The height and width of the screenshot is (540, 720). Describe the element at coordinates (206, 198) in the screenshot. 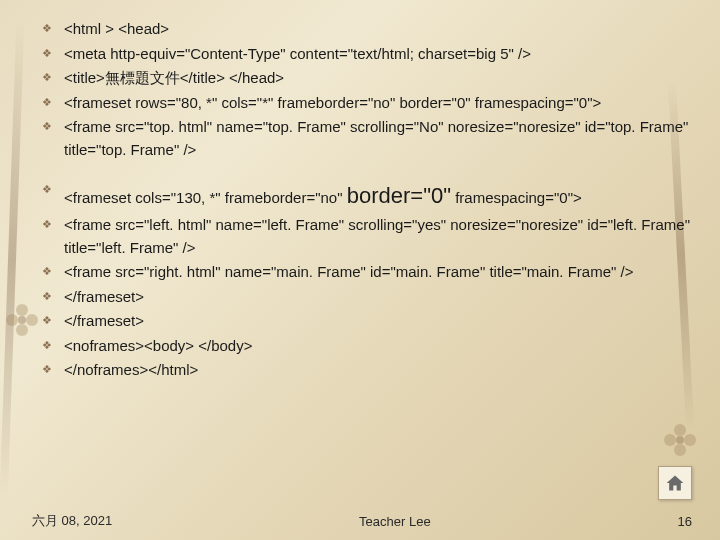

I see `code-text: <frameset cols="130, *" frameborder="no"` at that location.